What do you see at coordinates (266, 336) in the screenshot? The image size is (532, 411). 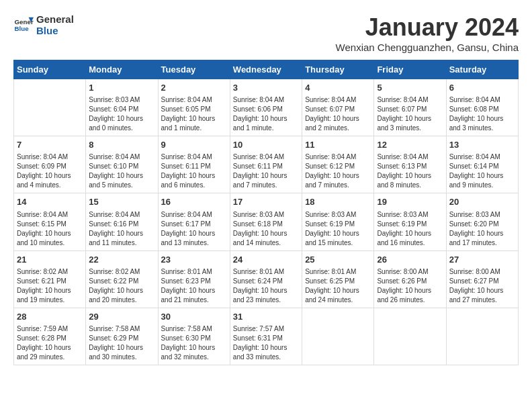 I see `week-row-5: 28Sunrise: 7:59 AM Sunset: 6:28 PM Dayli…` at bounding box center [266, 336].